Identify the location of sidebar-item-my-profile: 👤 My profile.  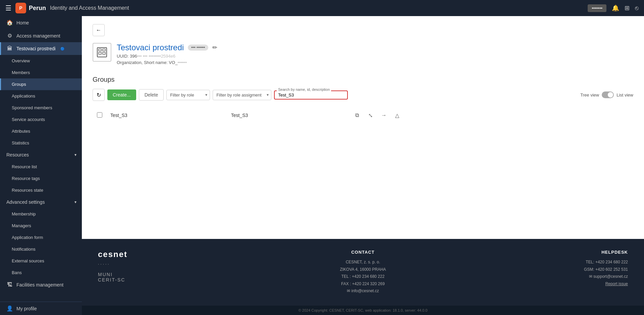
(41, 308).